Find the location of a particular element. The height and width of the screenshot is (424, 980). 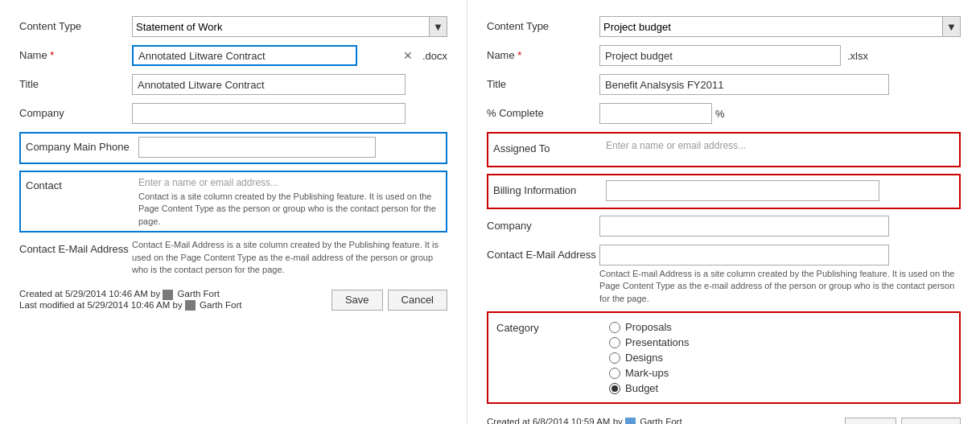

radio-presentations-circle is located at coordinates (615, 343).